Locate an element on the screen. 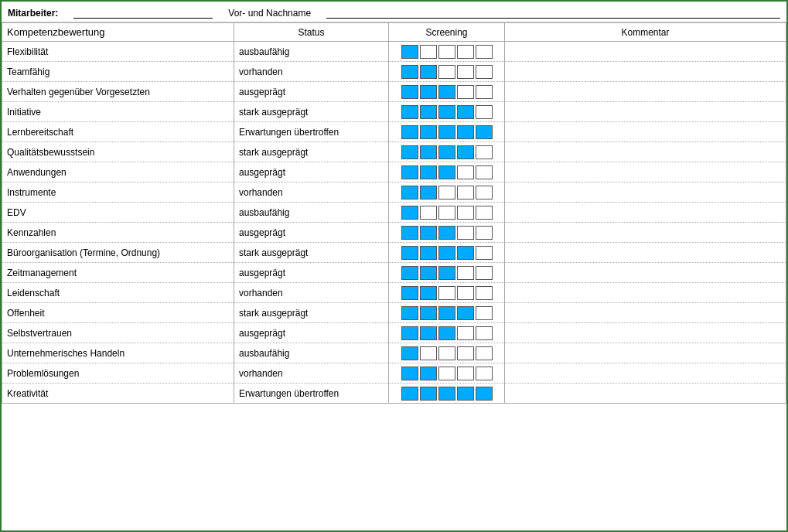 The height and width of the screenshot is (532, 788). mitarbeiter-field is located at coordinates (143, 12).